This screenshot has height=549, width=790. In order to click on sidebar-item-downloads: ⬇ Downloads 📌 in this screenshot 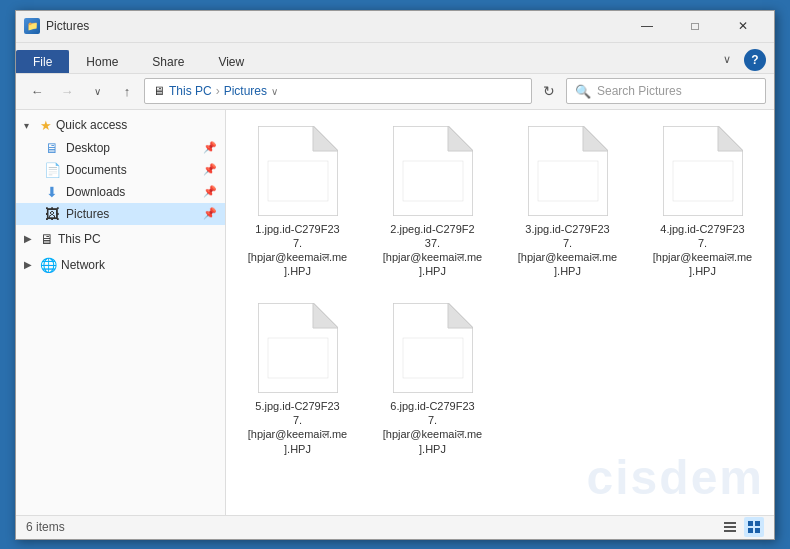, I will do `click(120, 192)`.